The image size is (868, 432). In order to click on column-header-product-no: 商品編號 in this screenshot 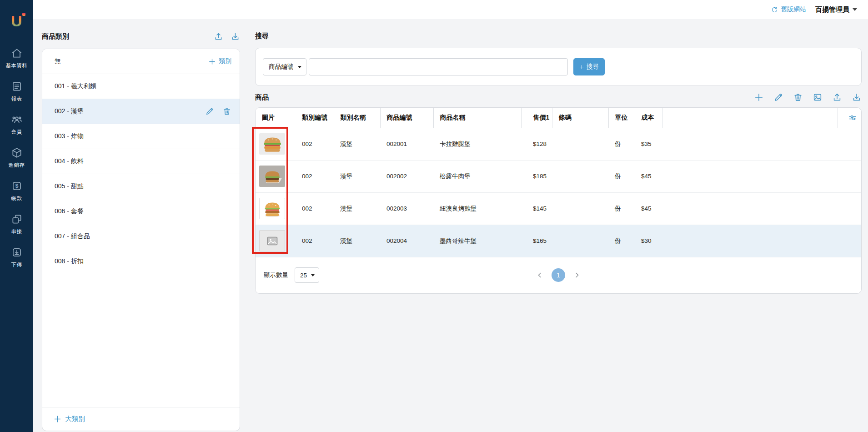, I will do `click(406, 118)`.